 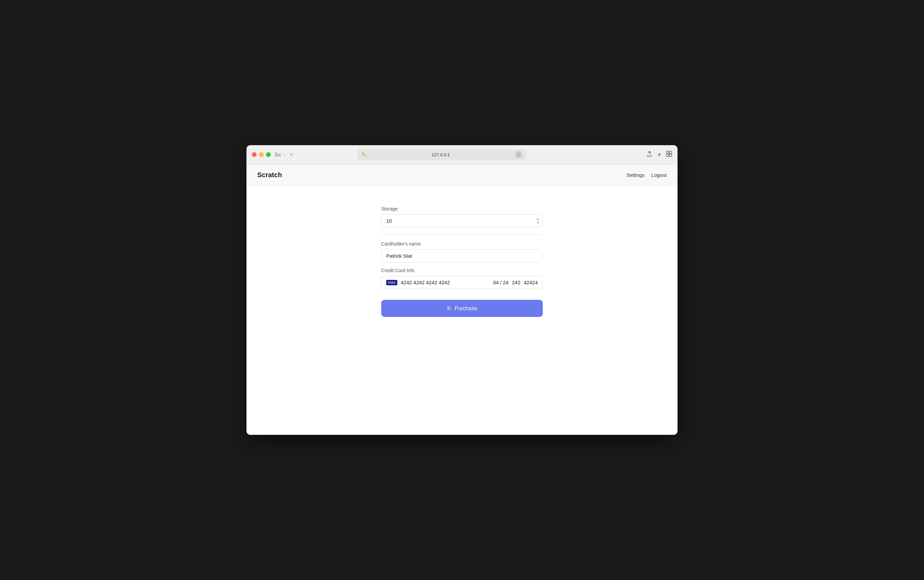 What do you see at coordinates (501, 282) in the screenshot?
I see `card-expiry: 04 / 24` at bounding box center [501, 282].